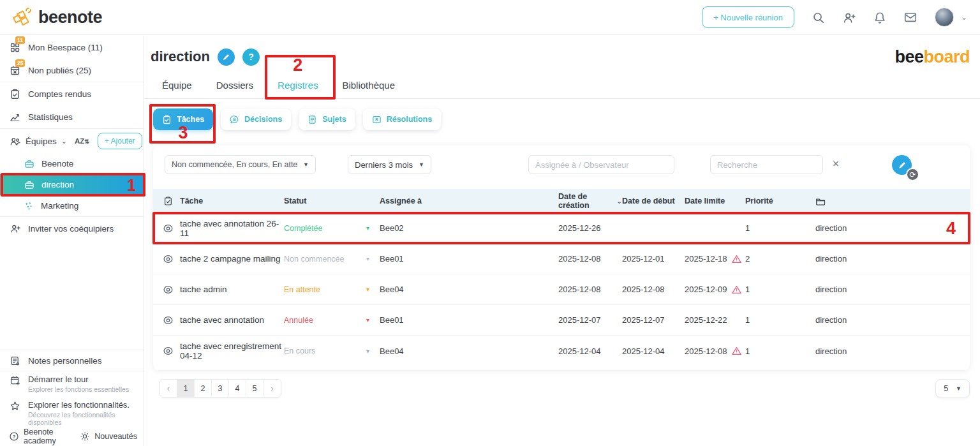 The image size is (980, 446). Describe the element at coordinates (186, 388) in the screenshot. I see `pagination-page-1: 1` at that location.